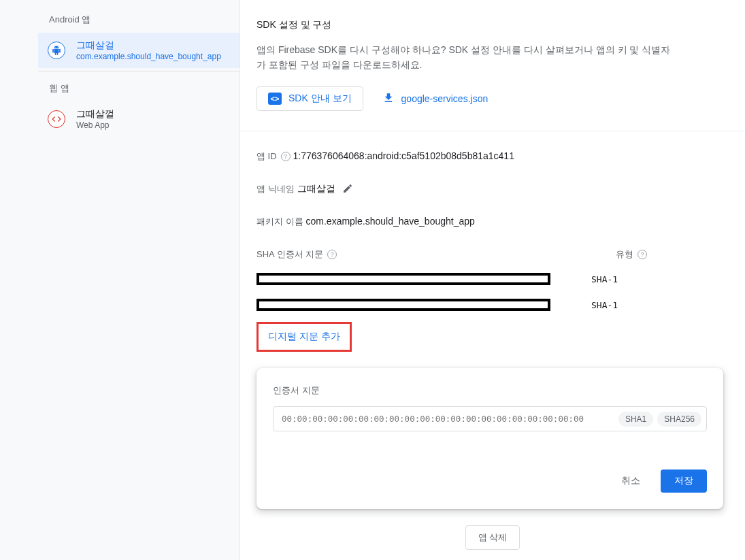  What do you see at coordinates (316, 189) in the screenshot?
I see `nickname-value: 그때살걸` at bounding box center [316, 189].